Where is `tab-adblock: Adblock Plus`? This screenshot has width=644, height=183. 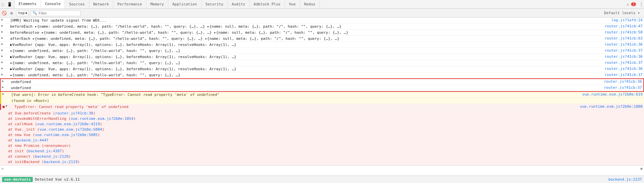 tab-adblock: Adblock Plus is located at coordinates (267, 4).